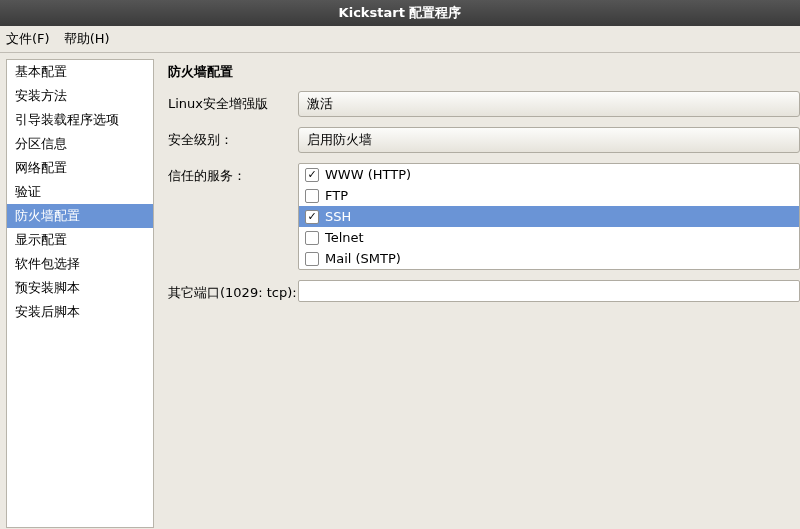 This screenshot has width=800, height=529. I want to click on sidebar-item-4: 网络配置, so click(80, 168).